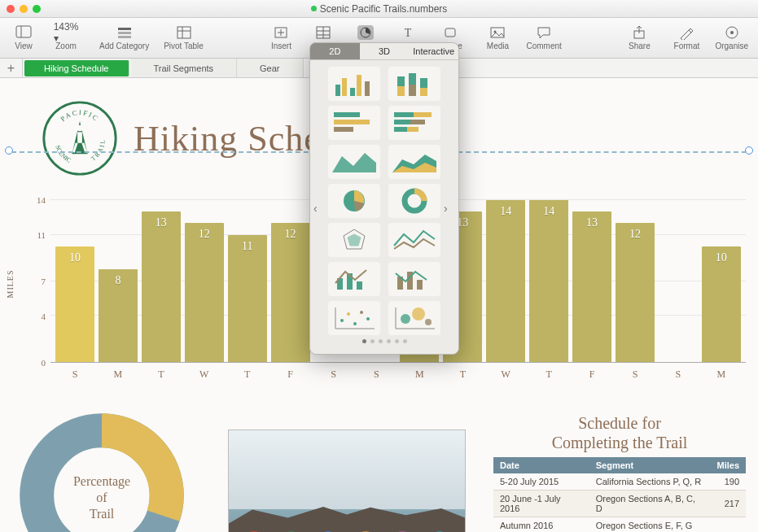 The image size is (758, 532). I want to click on col-miles: Miles, so click(728, 465).